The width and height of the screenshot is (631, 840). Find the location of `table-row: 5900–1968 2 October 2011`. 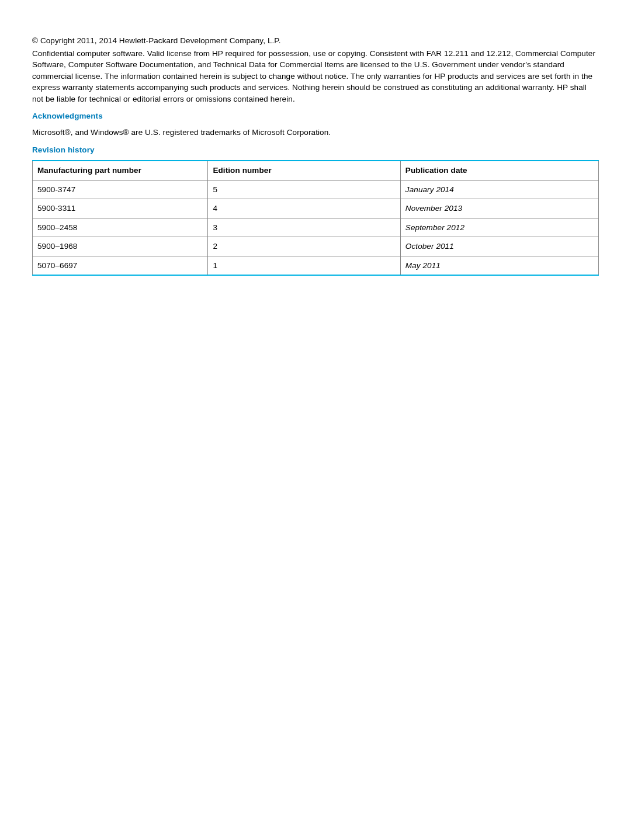

table-row: 5900–1968 2 October 2011 is located at coordinates (316, 247).